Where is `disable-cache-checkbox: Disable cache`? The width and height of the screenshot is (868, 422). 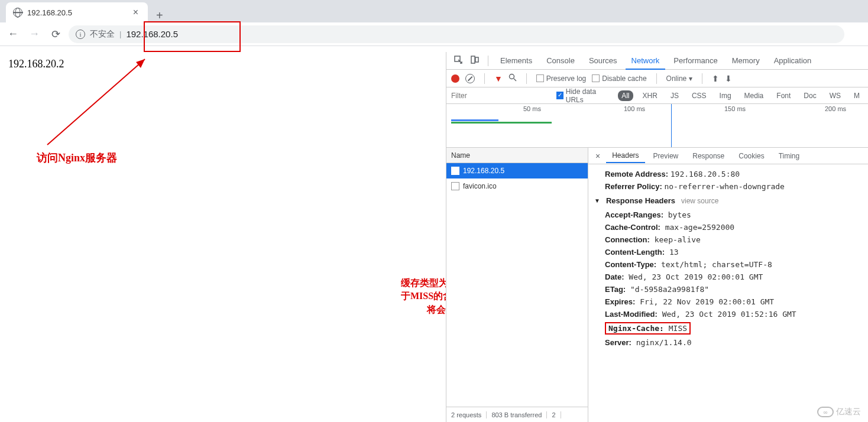
disable-cache-checkbox: Disable cache is located at coordinates (619, 79).